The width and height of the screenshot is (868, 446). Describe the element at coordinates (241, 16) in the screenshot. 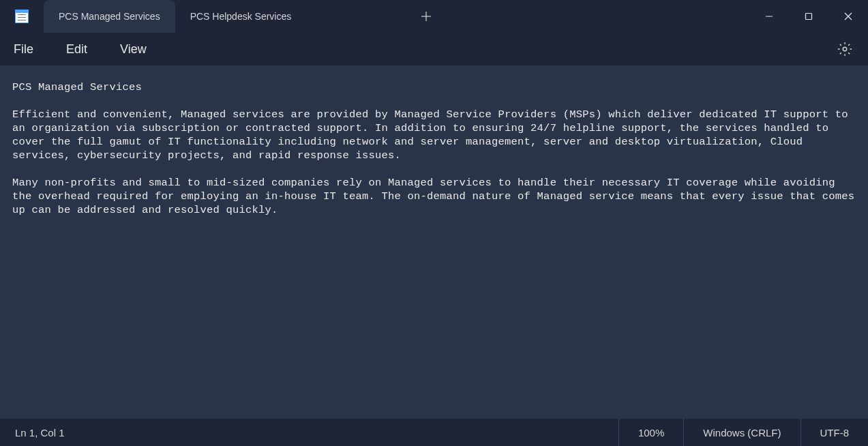

I see `tabs-container: PCS Managed Services PCS Helpdesk Servic…` at that location.